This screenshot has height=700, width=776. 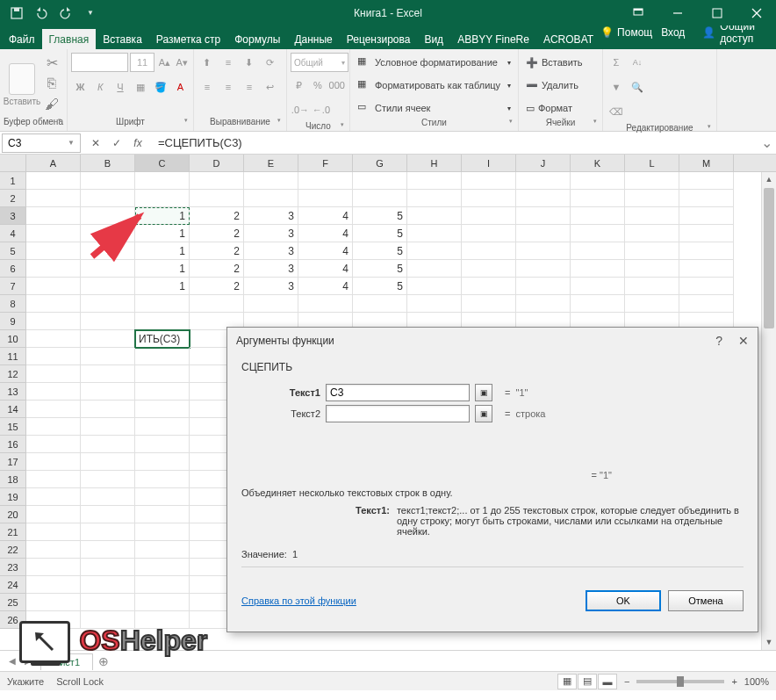 What do you see at coordinates (54, 427) in the screenshot?
I see `cell-A15` at bounding box center [54, 427].